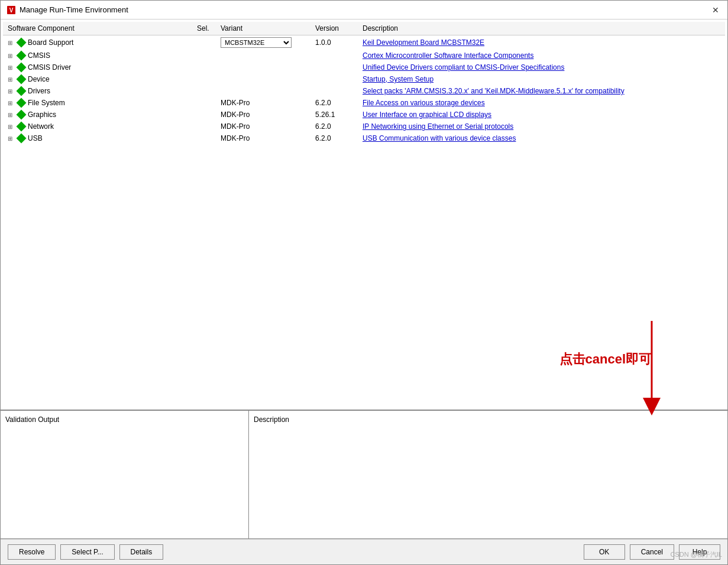 The image size is (728, 565). Describe the element at coordinates (124, 420) in the screenshot. I see `validation-title: Validation Output` at that location.